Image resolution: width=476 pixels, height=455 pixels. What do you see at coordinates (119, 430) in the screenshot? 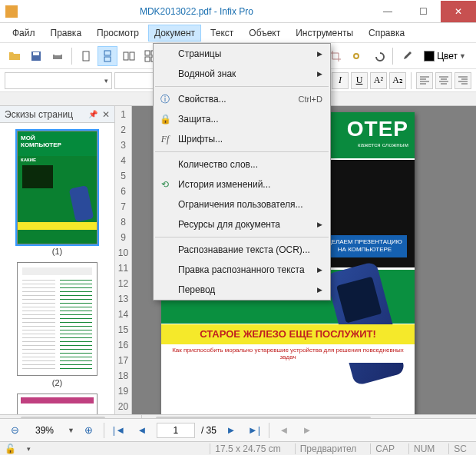
I see `first-page-button: |◄` at bounding box center [119, 430].